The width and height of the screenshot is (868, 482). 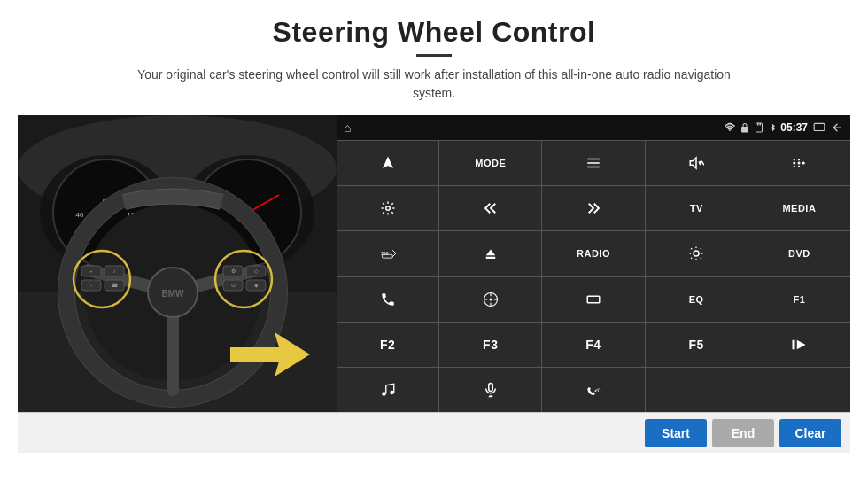 I want to click on status-time: 05:37, so click(x=794, y=128).